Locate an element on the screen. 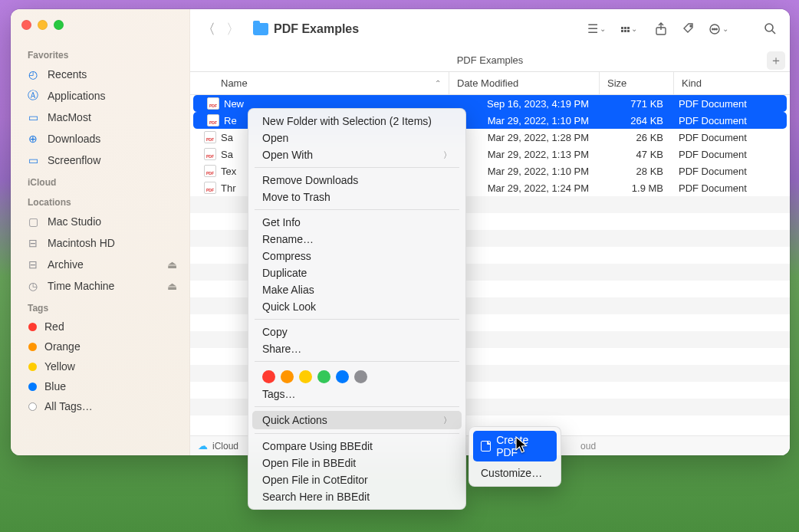 This screenshot has width=799, height=532. grid-icon is located at coordinates (626, 29).